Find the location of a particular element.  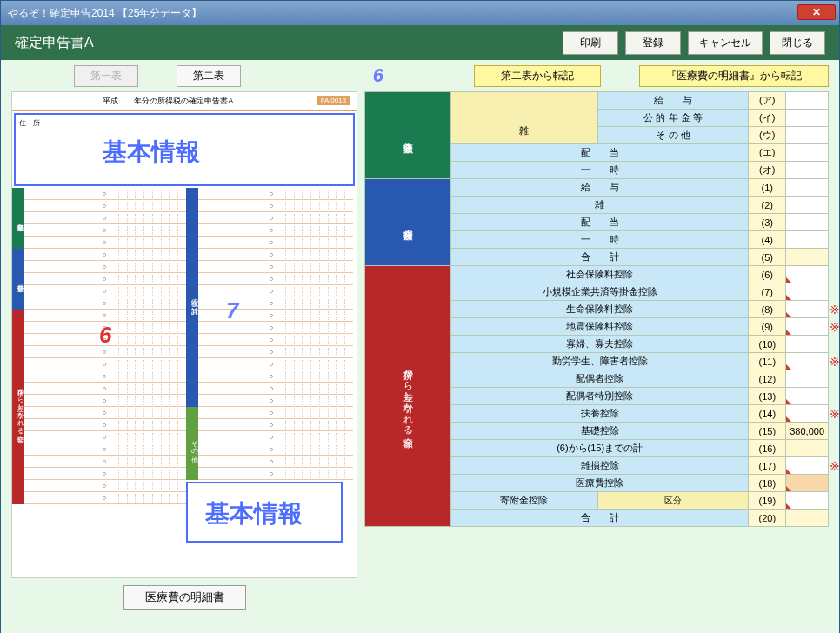

top-toolbar: 第一表 第二表 6 第二表から転記 『医療費の明細書』から転記 is located at coordinates (420, 76).